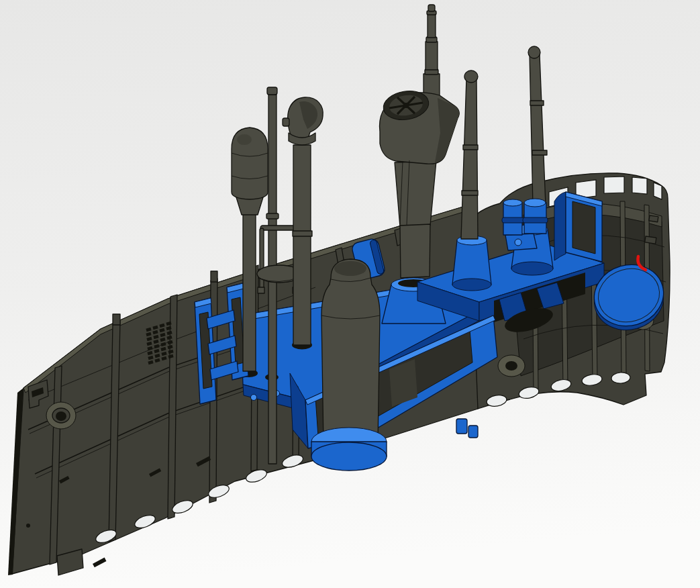 Image resolution: width=700 pixels, height=588 pixels. What do you see at coordinates (536, 220) in the screenshot?
I see `whip-collar-ring` at bounding box center [536, 220].